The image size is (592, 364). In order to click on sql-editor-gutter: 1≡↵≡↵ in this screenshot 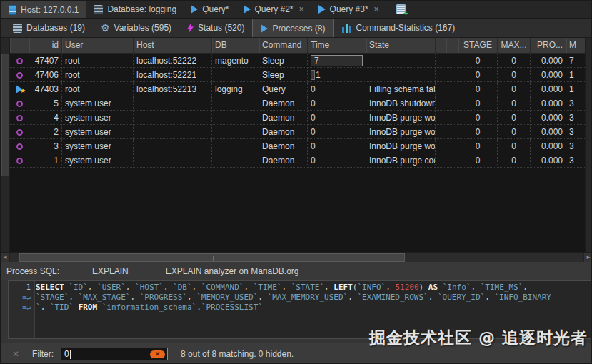, I will do `click(21, 310)`.